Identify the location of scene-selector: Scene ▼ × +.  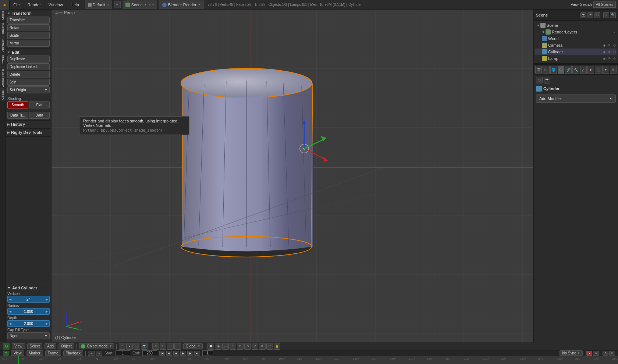
(140, 4).